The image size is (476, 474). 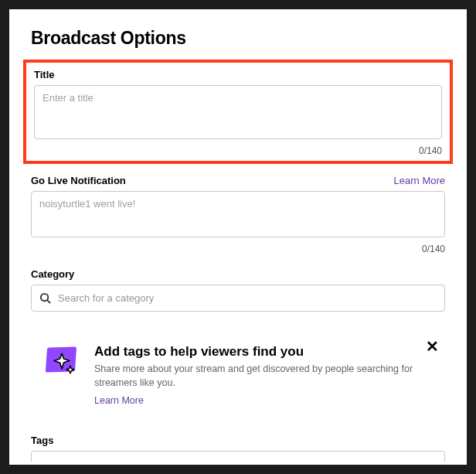 I want to click on category-label-row: Category, so click(x=238, y=274).